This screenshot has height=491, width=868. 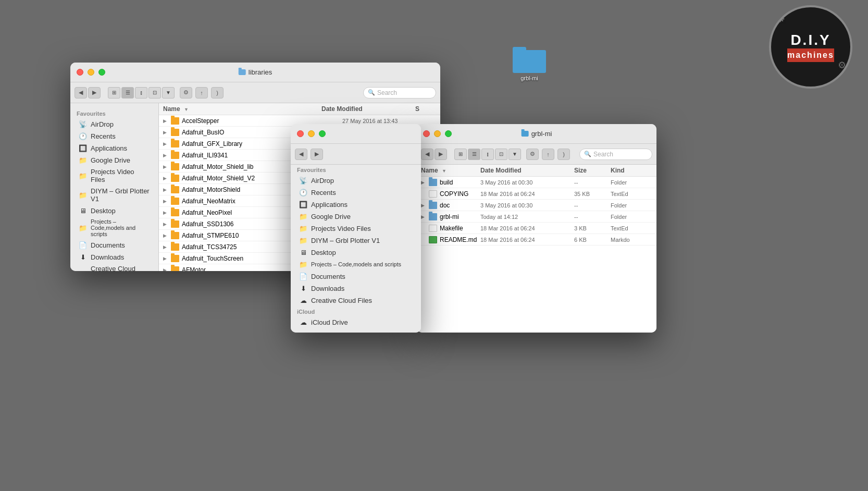 What do you see at coordinates (537, 217) in the screenshot?
I see `table-row: ▶ grbl-mi Today at 14:12 -- Folder` at bounding box center [537, 217].